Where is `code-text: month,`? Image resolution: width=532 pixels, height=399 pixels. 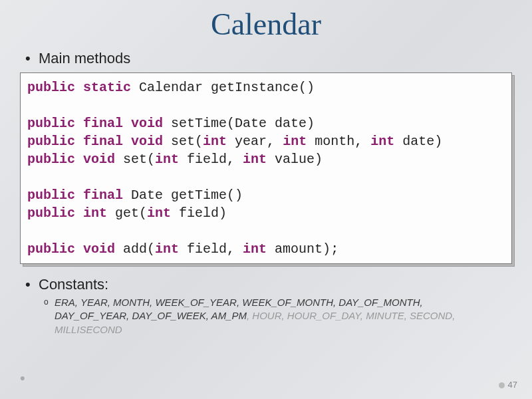 code-text: month, is located at coordinates (338, 141).